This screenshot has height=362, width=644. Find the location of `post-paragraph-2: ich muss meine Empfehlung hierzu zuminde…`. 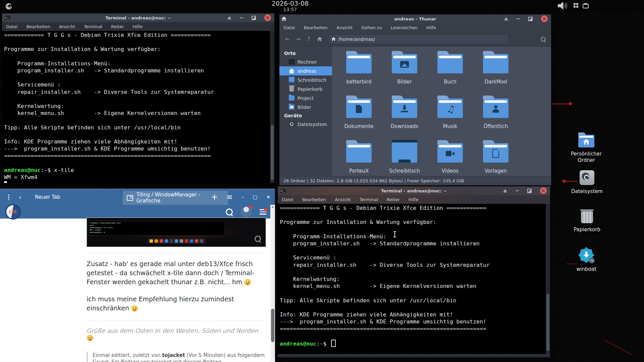

post-paragraph-2: ich muss meine Empfehlung hierzu zuminde… is located at coordinates (176, 304).